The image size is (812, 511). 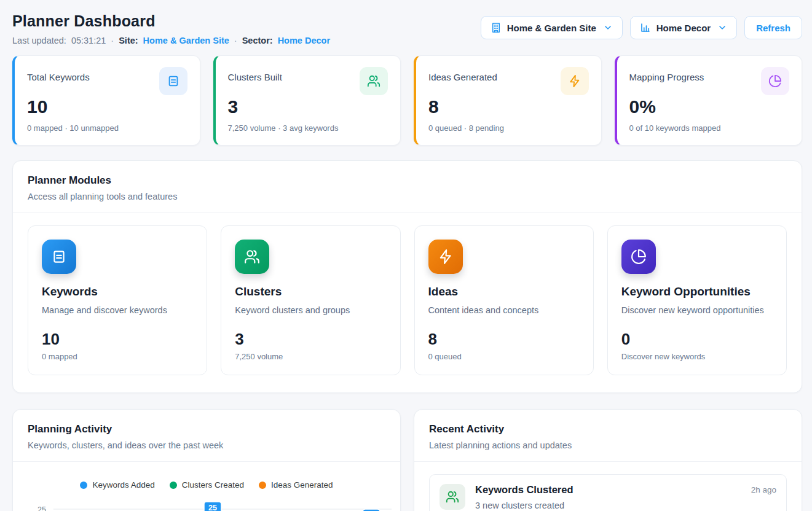 I want to click on legend-label: Clusters Created, so click(x=213, y=485).